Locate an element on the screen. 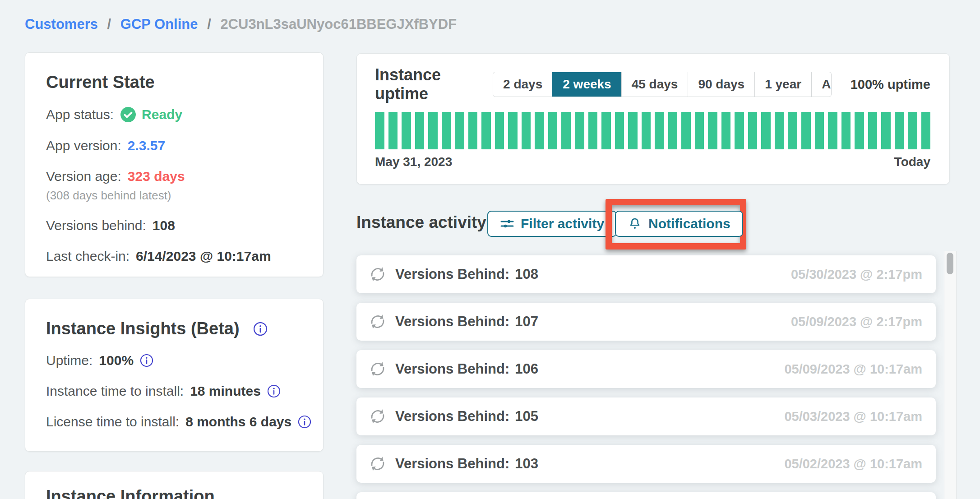  notifications-label: Notifications is located at coordinates (689, 224).